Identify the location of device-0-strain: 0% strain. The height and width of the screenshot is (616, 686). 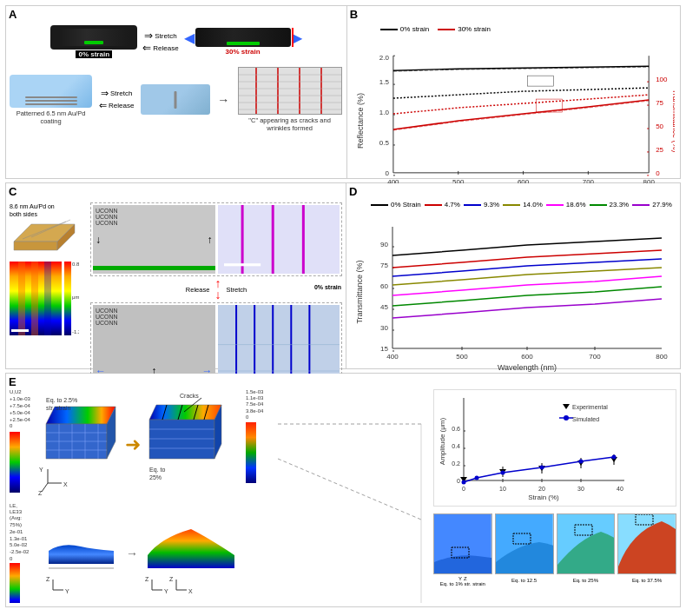
(94, 42).